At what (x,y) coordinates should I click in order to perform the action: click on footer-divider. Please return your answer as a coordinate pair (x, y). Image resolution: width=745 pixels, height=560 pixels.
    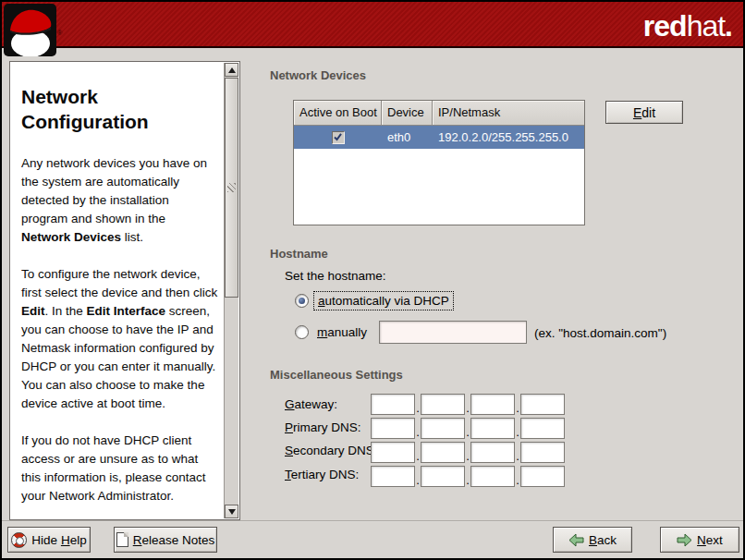
    Looking at the image, I should click on (372, 521).